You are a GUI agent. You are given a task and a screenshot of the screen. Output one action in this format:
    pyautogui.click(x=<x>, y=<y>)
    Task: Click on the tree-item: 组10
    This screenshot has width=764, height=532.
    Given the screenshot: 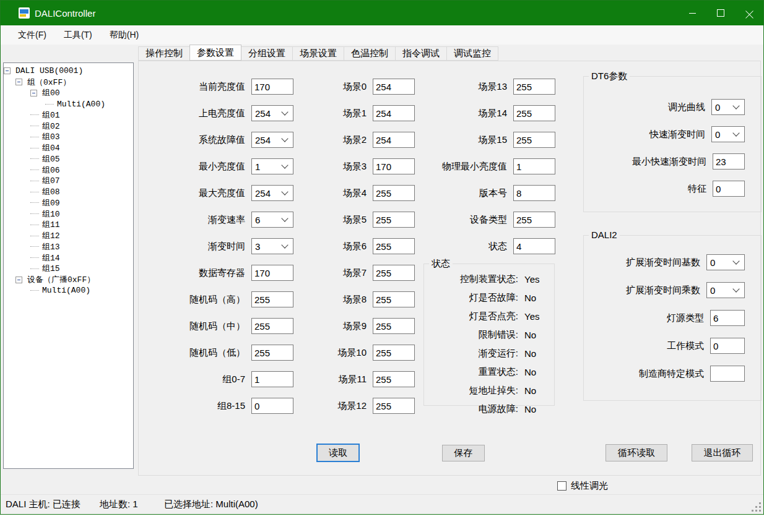 What is the action you would take?
    pyautogui.click(x=68, y=214)
    